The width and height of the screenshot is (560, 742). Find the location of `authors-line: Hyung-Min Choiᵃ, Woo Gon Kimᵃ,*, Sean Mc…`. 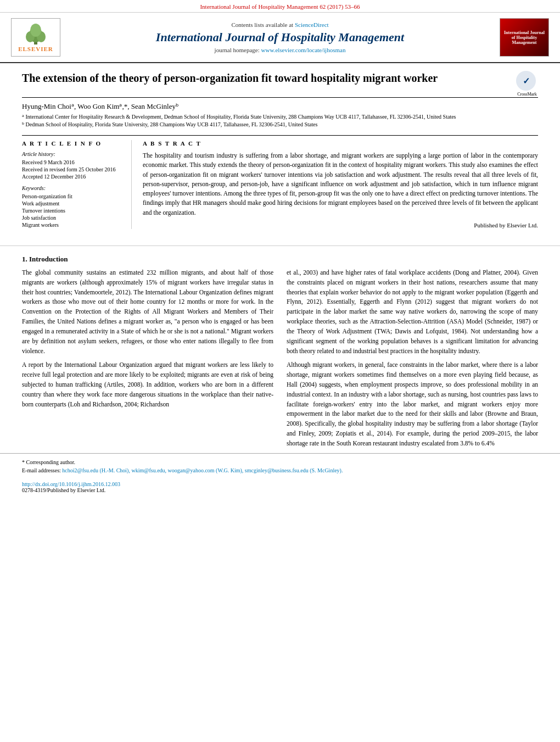

authors-line: Hyung-Min Choiᵃ, Woo Gon Kimᵃ,*, Sean Mc… is located at coordinates (280, 107).